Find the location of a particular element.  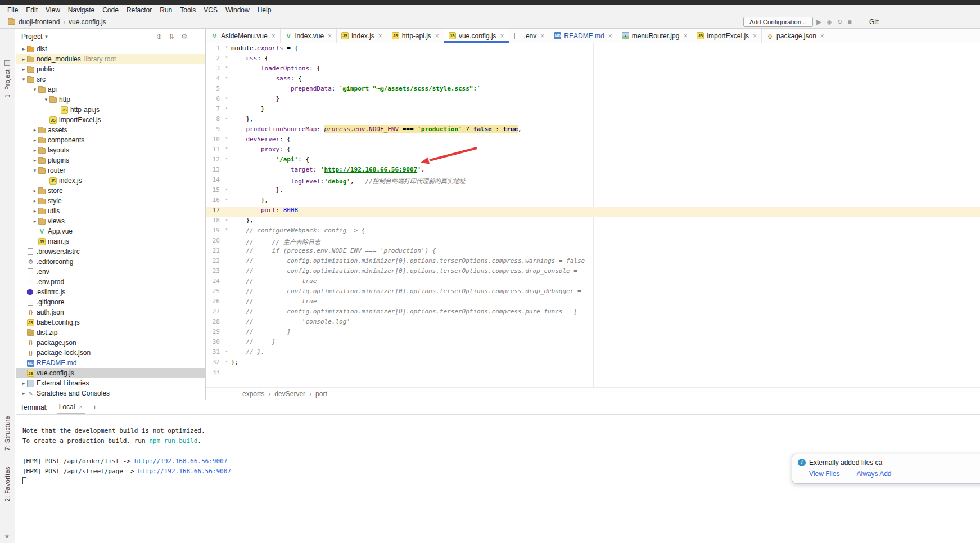

breadcrumb-project: duoji-frontend is located at coordinates (39, 22).